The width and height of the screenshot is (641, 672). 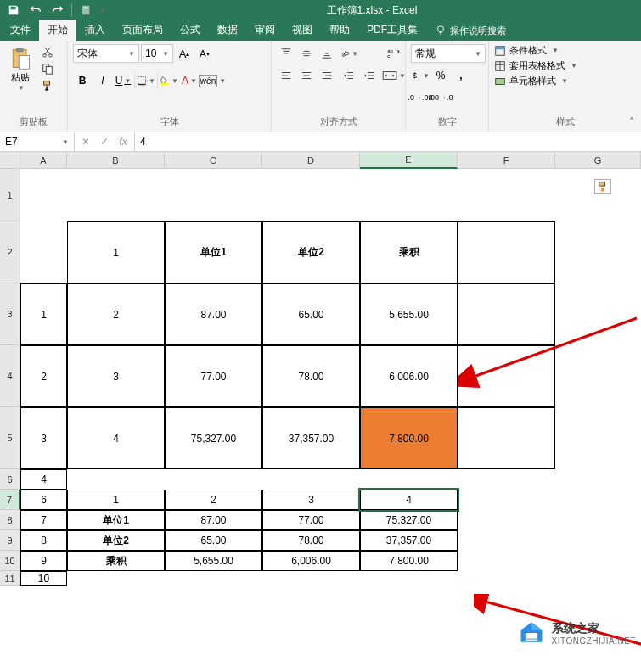 What do you see at coordinates (115, 520) in the screenshot?
I see `cell-B8: 单位1` at bounding box center [115, 520].